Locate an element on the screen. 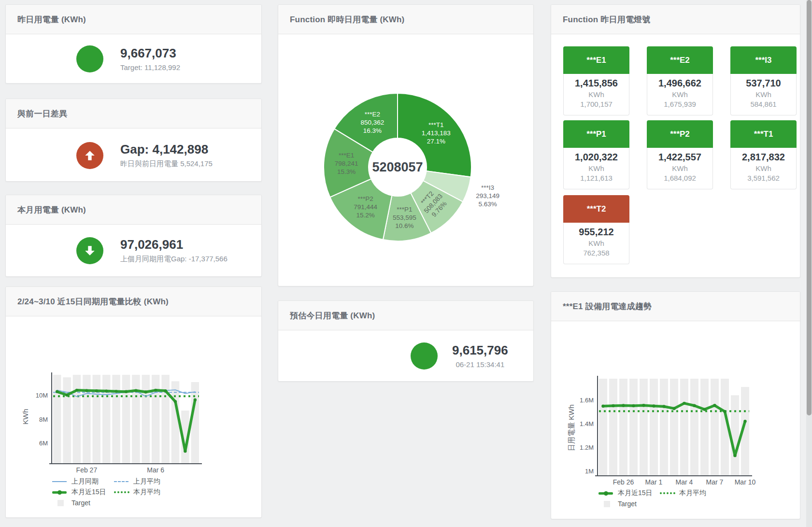 This screenshot has height=527, width=812. panel-title: 預估今日用電量 (KWh) is located at coordinates (327, 316).